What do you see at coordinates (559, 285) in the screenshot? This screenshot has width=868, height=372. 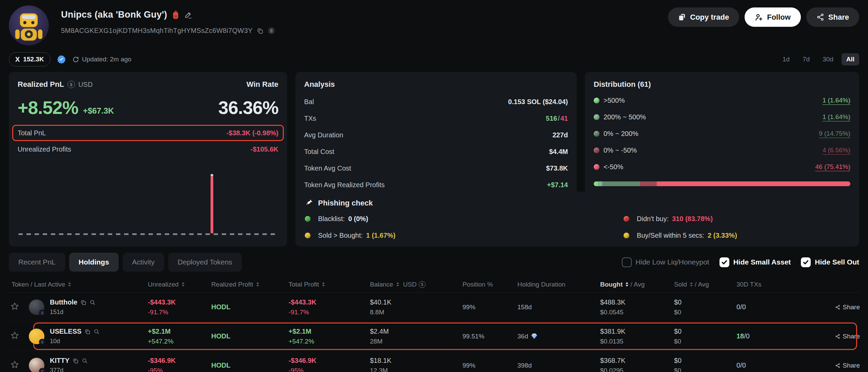 I see `col-header-duration: Holding Duration` at bounding box center [559, 285].